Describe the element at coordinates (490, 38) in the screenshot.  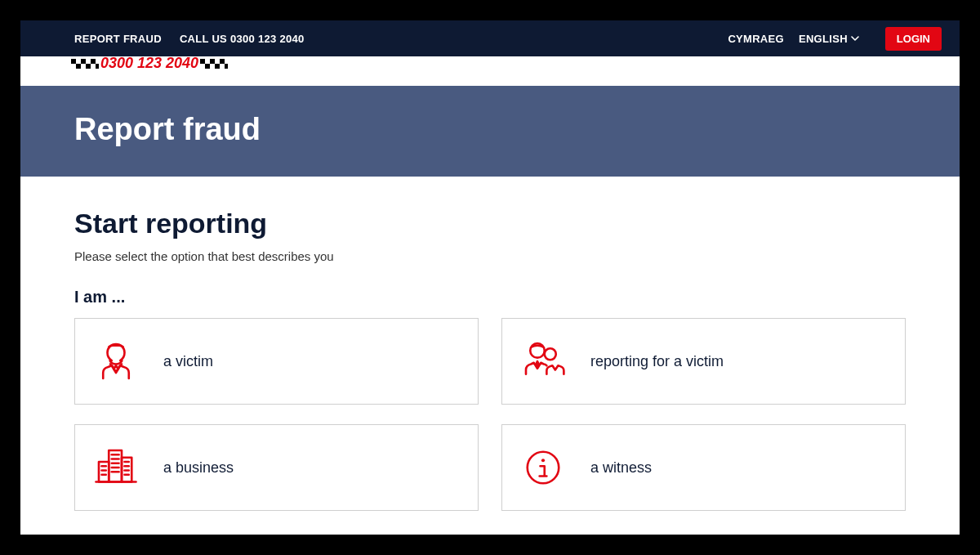
I see `topbar: REPORT FRAUD CALL US 0300 123 2040 CYMRA…` at that location.